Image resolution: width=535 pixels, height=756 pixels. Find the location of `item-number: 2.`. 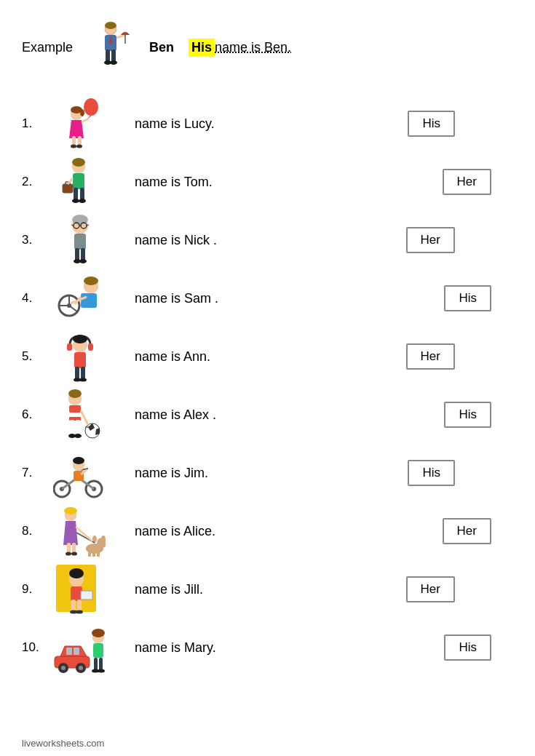

item-number: 2. is located at coordinates (35, 182).